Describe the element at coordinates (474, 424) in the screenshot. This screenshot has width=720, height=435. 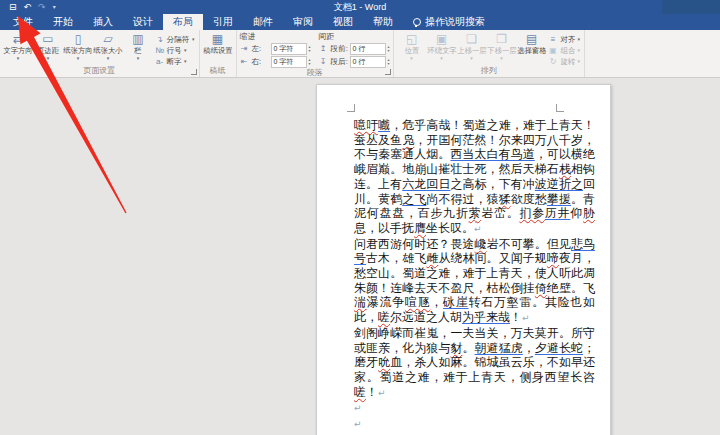
I see `document-paragraph-5: ↵` at that location.